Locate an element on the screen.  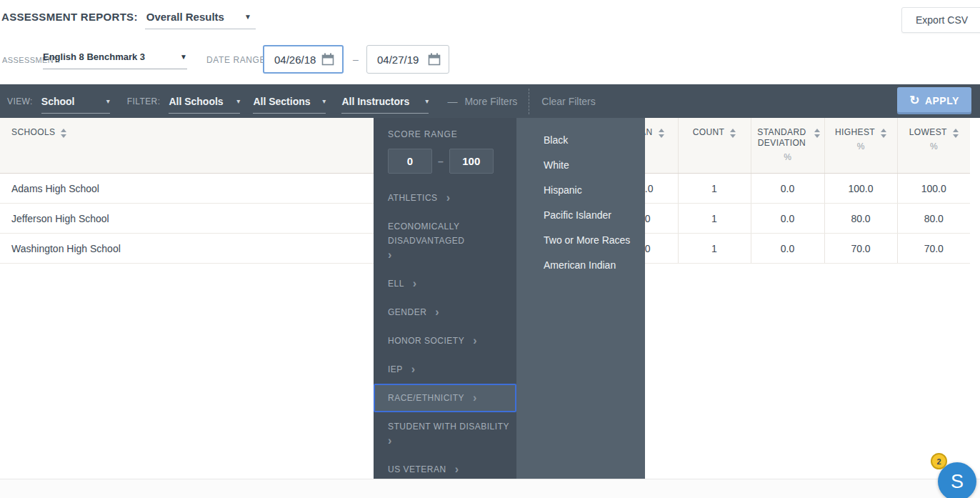
column-header-text: LOWEST is located at coordinates (929, 133).